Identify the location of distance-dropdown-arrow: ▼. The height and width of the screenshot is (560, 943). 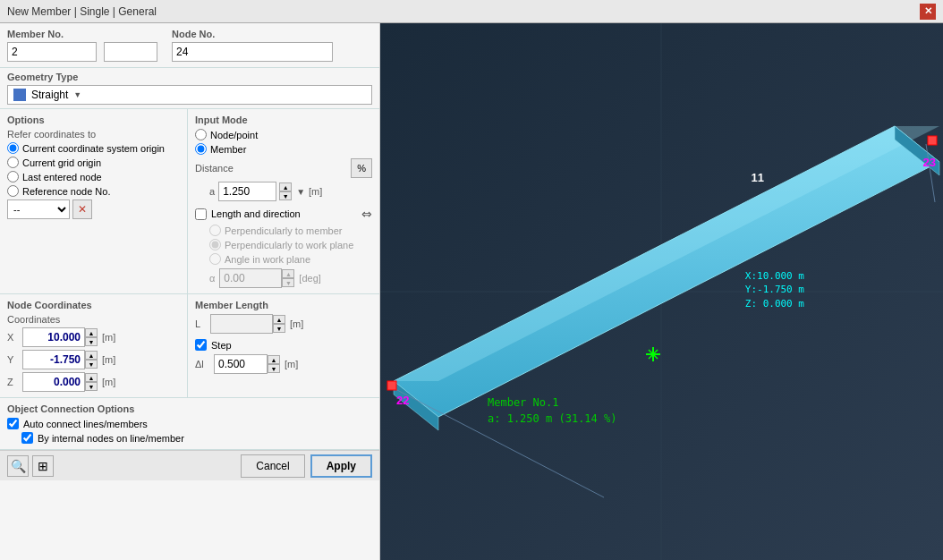
(301, 191).